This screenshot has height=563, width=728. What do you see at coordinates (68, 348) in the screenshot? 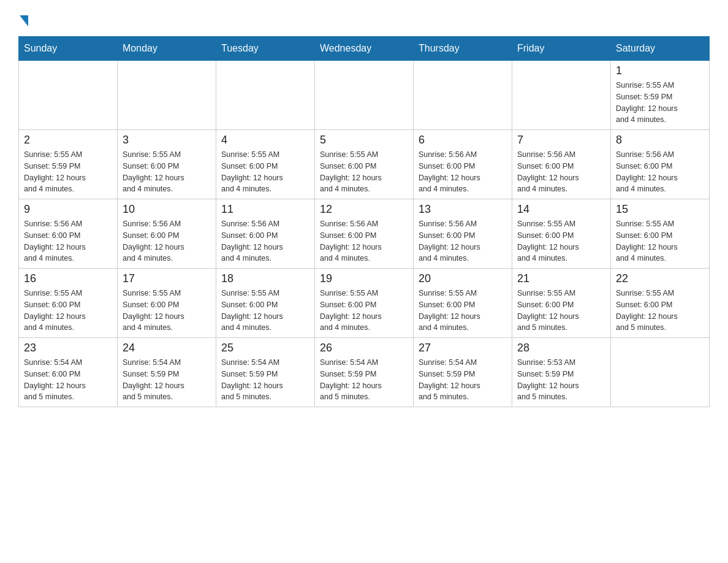
I see `day-number: 23` at bounding box center [68, 348].